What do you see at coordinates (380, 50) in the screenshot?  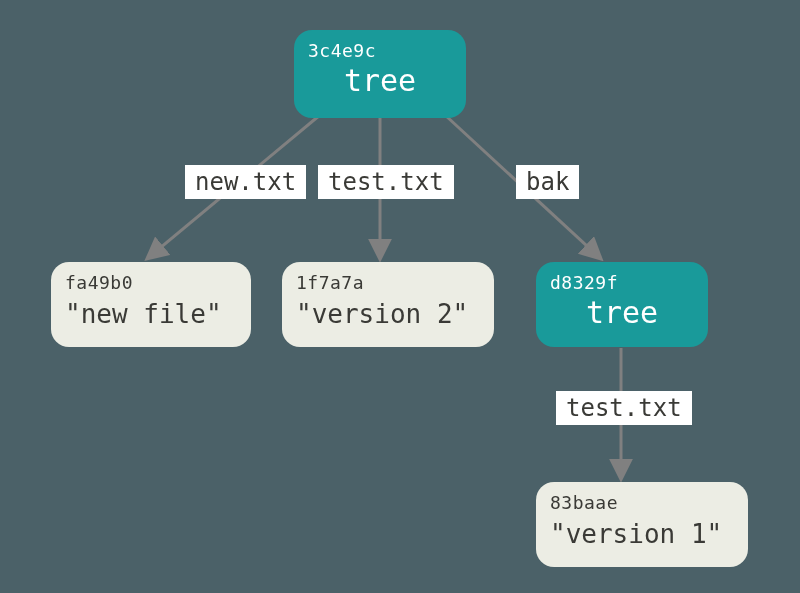 I see `node-hash: 3c4e9c` at bounding box center [380, 50].